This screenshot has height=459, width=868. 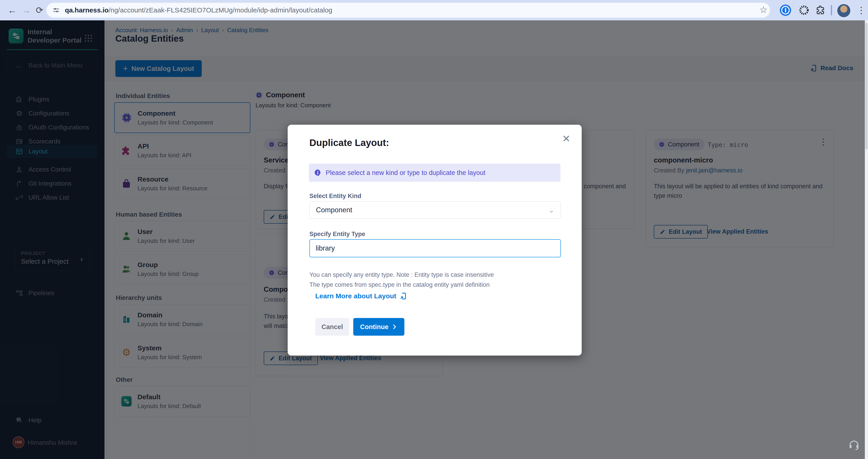 I want to click on reload-icon: ⟳, so click(x=40, y=10).